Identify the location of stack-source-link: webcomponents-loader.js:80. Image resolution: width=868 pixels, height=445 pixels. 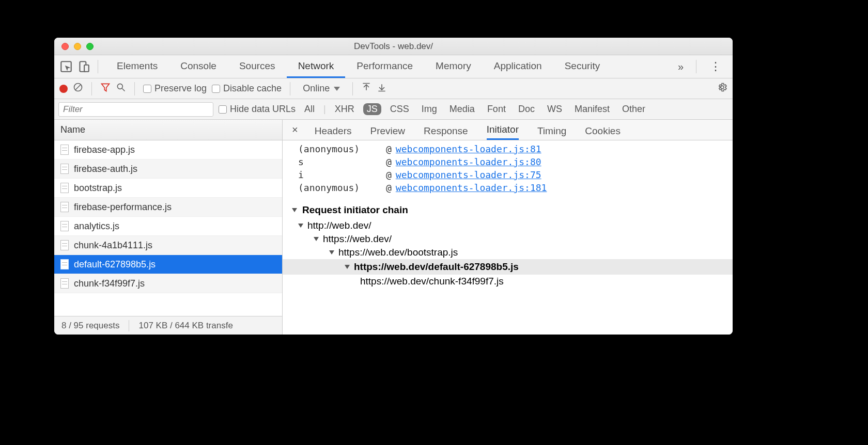
(469, 162).